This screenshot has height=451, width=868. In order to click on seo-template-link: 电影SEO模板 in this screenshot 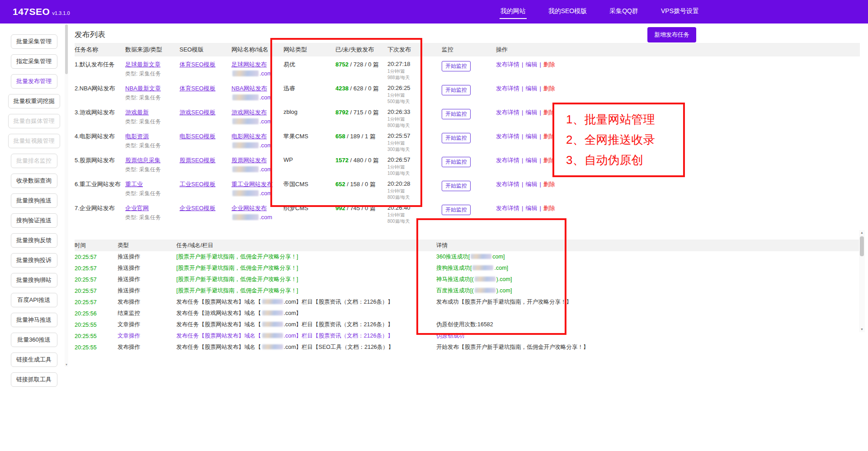, I will do `click(197, 136)`.